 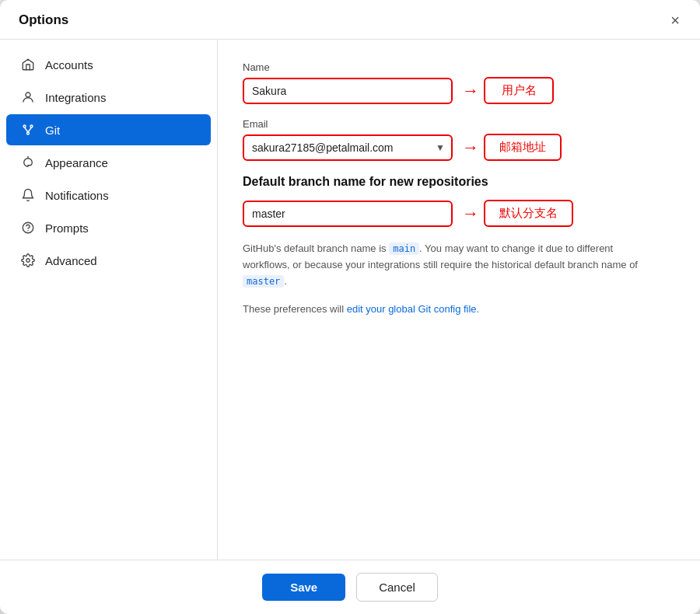 I want to click on branch-info-text-3: ., so click(x=285, y=281).